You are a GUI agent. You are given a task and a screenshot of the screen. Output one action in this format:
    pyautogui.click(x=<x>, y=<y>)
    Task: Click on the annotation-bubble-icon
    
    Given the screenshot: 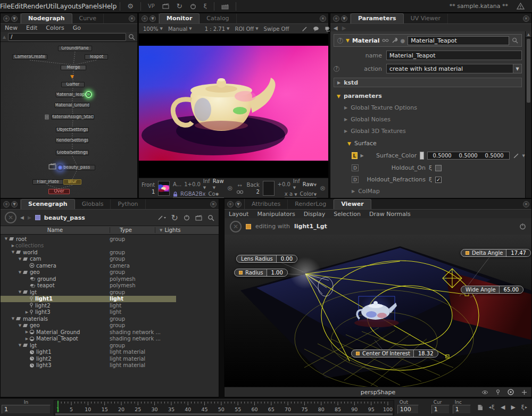 What is the action you would take?
    pyautogui.click(x=316, y=29)
    